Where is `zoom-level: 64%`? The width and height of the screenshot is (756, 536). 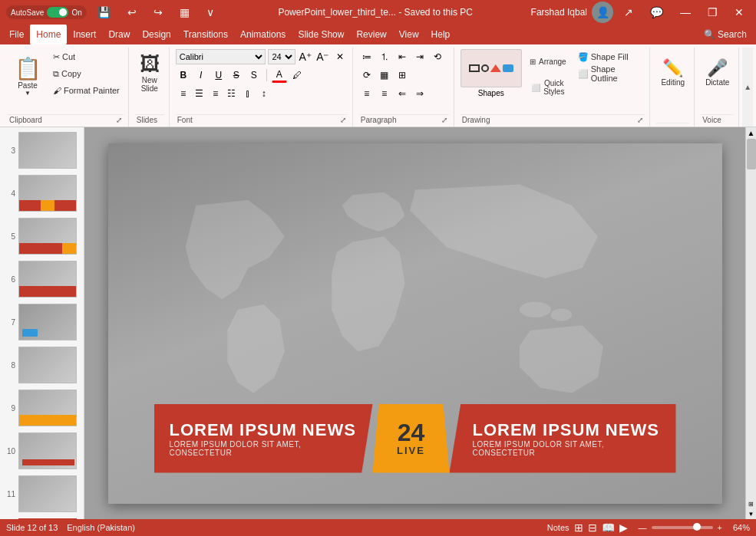
zoom-level: 64% is located at coordinates (738, 528).